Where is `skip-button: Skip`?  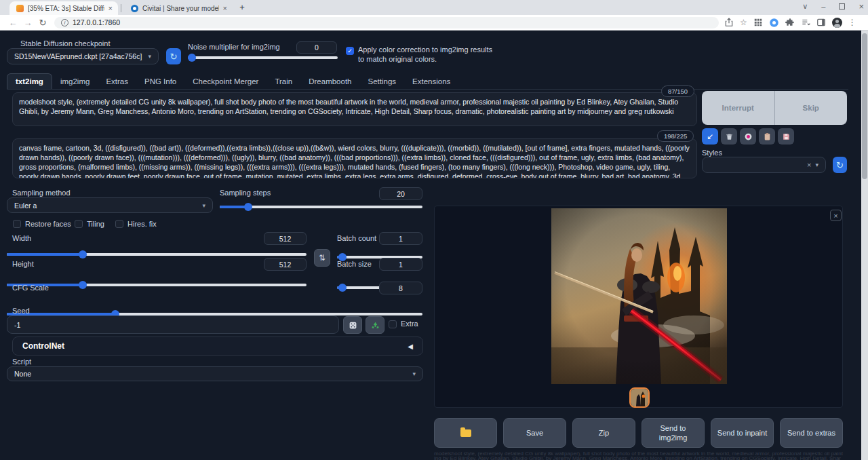
skip-button: Skip is located at coordinates (811, 108).